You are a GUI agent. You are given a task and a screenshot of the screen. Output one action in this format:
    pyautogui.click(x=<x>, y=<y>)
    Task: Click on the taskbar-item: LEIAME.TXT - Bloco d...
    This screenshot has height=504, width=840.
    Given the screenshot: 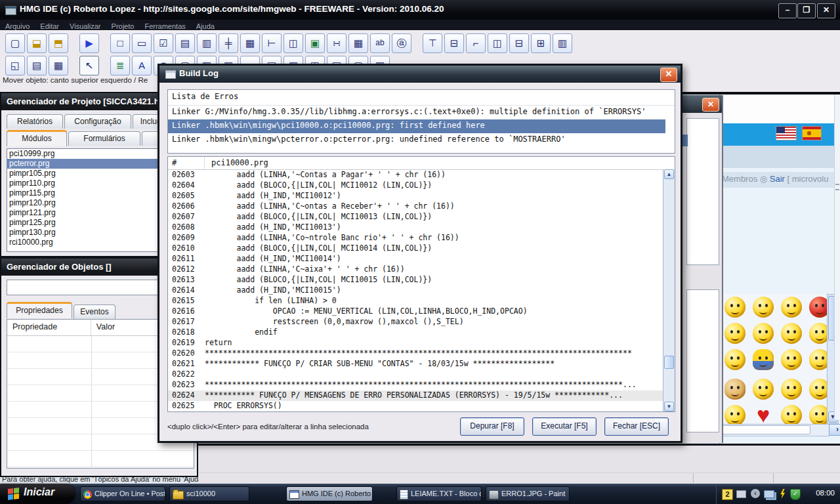 What is the action you would take?
    pyautogui.click(x=439, y=494)
    